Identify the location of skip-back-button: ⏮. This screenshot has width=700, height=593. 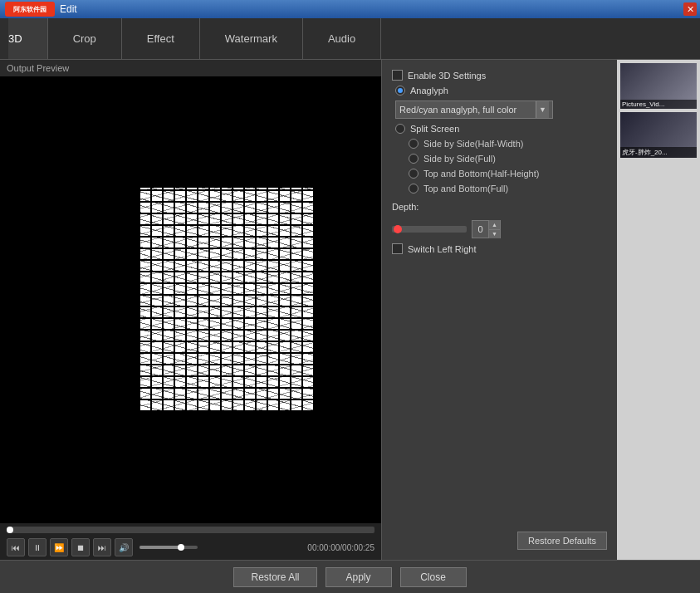
(16, 547).